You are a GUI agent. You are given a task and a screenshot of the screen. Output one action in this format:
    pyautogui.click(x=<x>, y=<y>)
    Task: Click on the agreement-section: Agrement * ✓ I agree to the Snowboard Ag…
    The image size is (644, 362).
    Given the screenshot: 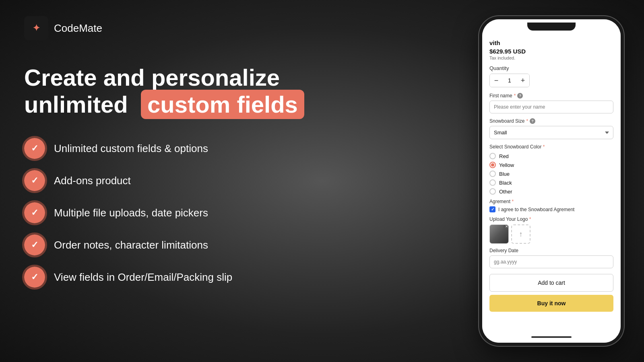 What is the action you would take?
    pyautogui.click(x=551, y=206)
    